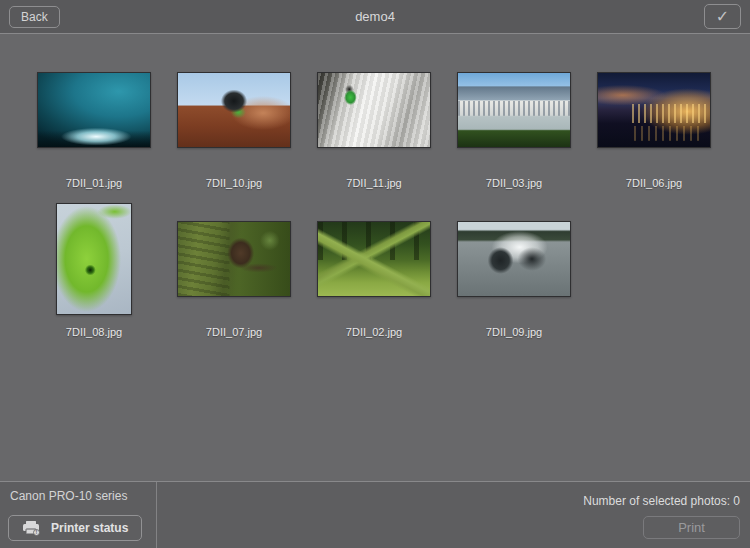  I want to click on photo-cell: 7DII_10.jpg, so click(234, 128).